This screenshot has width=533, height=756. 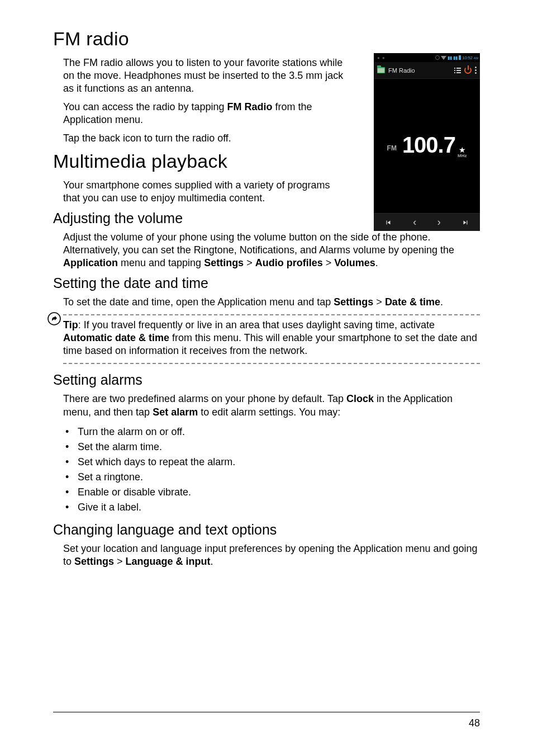 What do you see at coordinates (168, 561) in the screenshot?
I see `text-bold: Language & input` at bounding box center [168, 561].